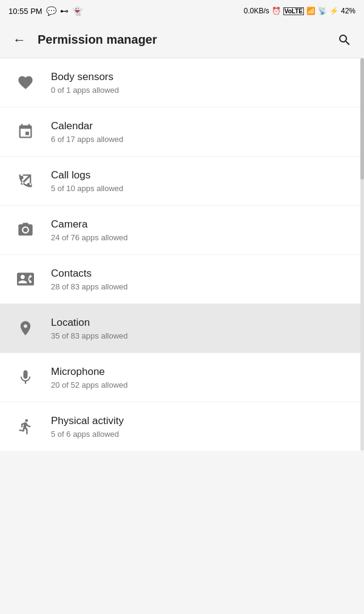 The image size is (364, 614). What do you see at coordinates (25, 279) in the screenshot?
I see `contacts-icon` at bounding box center [25, 279].